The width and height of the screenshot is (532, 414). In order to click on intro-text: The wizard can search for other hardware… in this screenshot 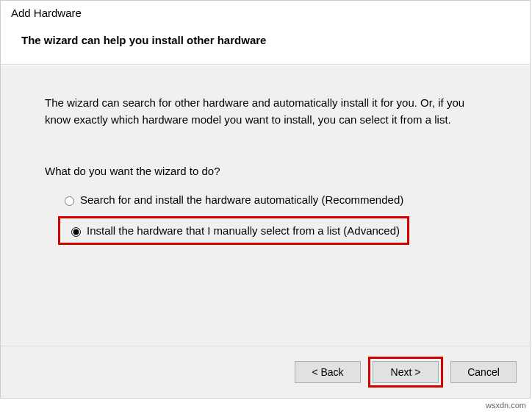, I will do `click(265, 112)`.